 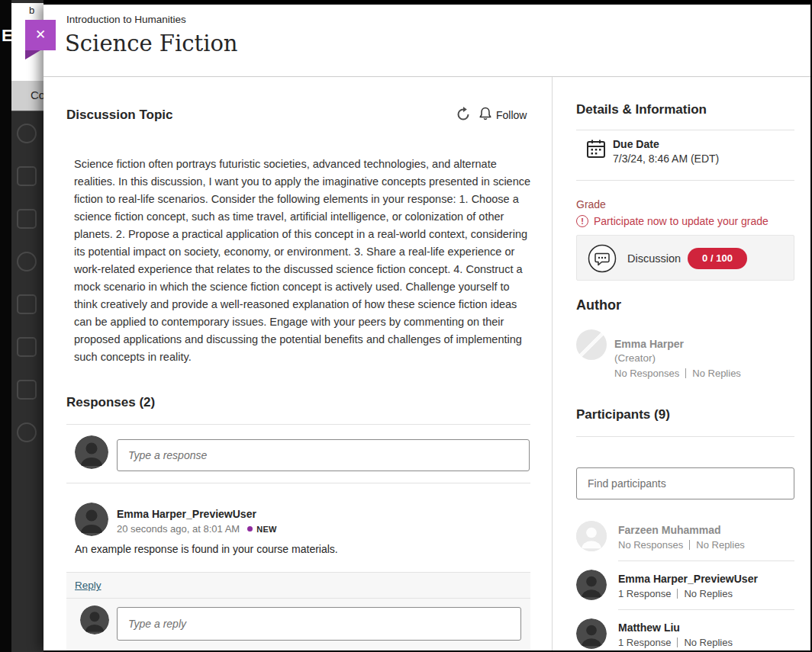 What do you see at coordinates (591, 204) in the screenshot?
I see `grade-label: Grade` at bounding box center [591, 204].